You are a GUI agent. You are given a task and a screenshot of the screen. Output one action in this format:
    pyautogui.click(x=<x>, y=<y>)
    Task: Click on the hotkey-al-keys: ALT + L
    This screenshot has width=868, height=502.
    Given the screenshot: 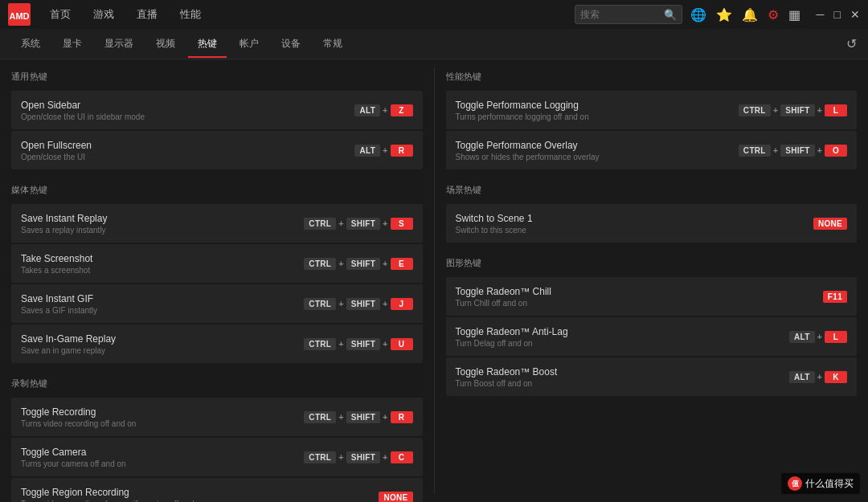 What is the action you would take?
    pyautogui.click(x=818, y=337)
    